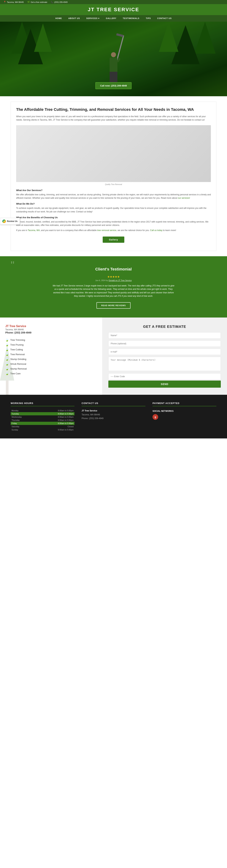 The width and height of the screenshot is (227, 868). I want to click on hours-sunday: Sunday 8:00am to 5:00pm, so click(42, 430).